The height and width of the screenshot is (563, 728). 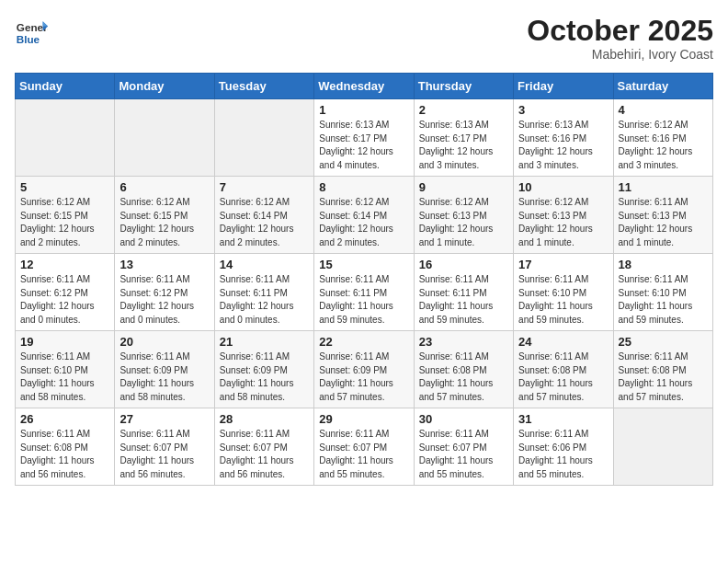 I want to click on header-saturday: Saturday, so click(x=663, y=86).